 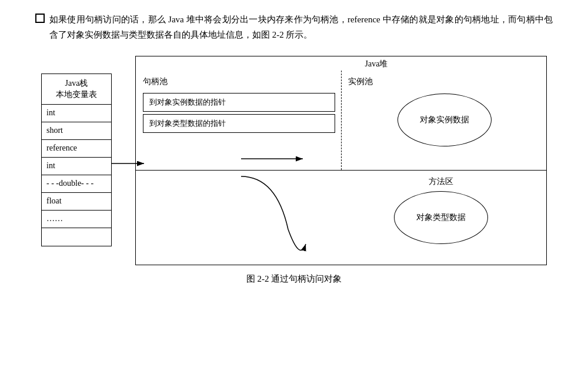 I want to click on paragraph-text: 如果使用句柄访问的话，那么 Java 堆中将会划分出一块内存来作为句柄池，ref…, so click(x=301, y=27).